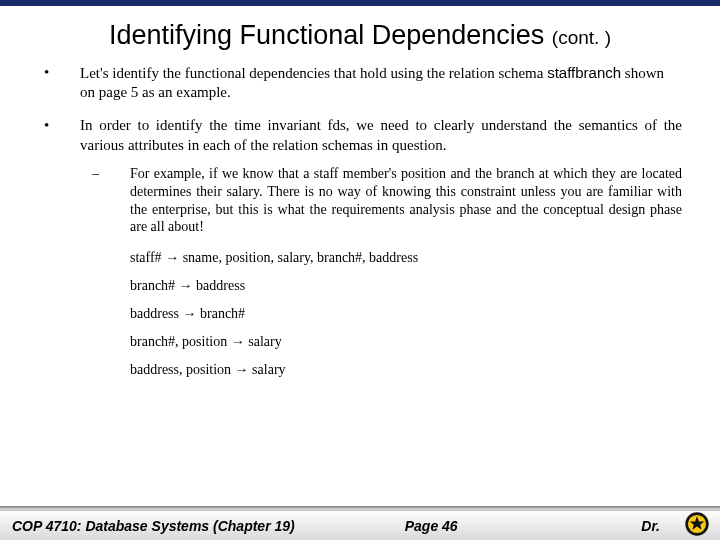 This screenshot has width=720, height=540. I want to click on title-cont: (cont. ), so click(582, 38).